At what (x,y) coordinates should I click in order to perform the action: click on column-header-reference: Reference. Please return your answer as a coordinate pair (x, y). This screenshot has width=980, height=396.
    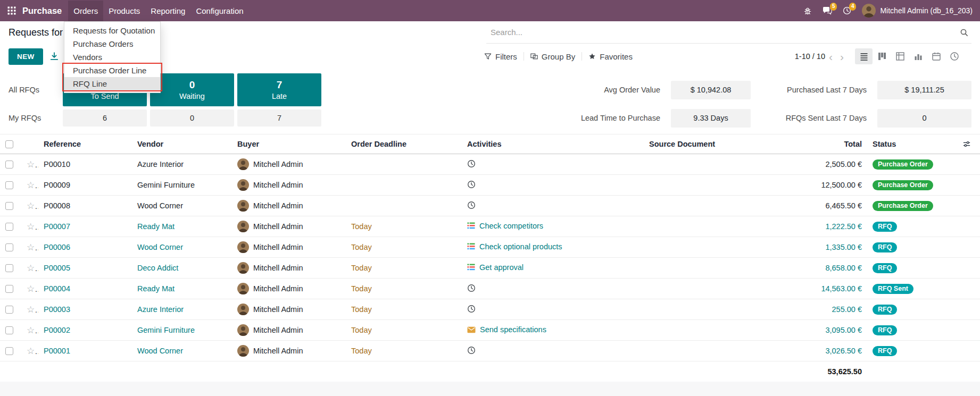
    Looking at the image, I should click on (85, 145).